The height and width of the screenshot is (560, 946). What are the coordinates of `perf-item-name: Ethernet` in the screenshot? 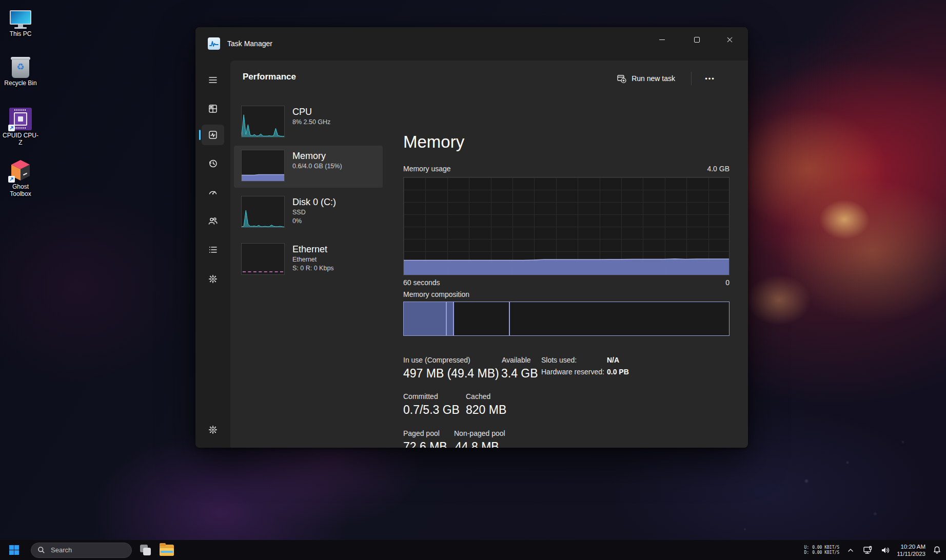 It's located at (313, 249).